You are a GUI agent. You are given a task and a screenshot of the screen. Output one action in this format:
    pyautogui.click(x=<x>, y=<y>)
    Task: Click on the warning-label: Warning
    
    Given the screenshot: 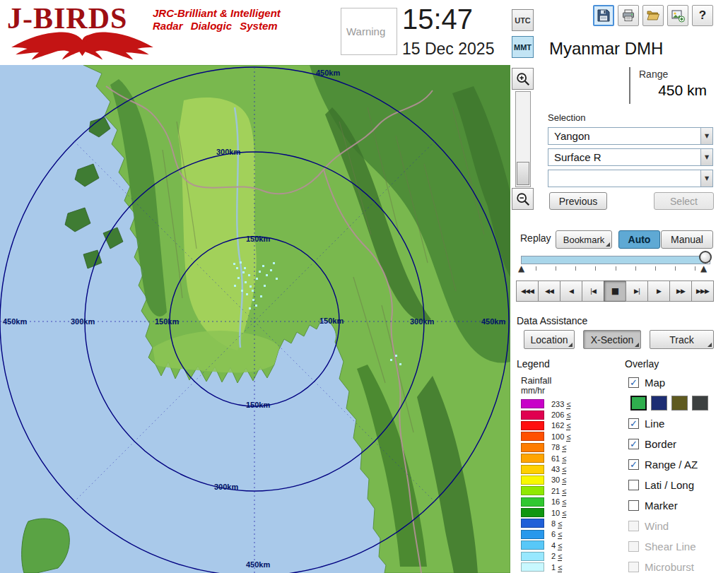 What is the action you would take?
    pyautogui.click(x=366, y=31)
    